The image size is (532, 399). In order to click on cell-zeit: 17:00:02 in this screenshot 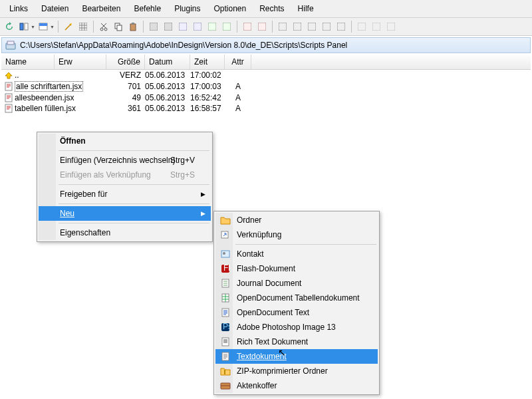, I will do `click(207, 75)`.